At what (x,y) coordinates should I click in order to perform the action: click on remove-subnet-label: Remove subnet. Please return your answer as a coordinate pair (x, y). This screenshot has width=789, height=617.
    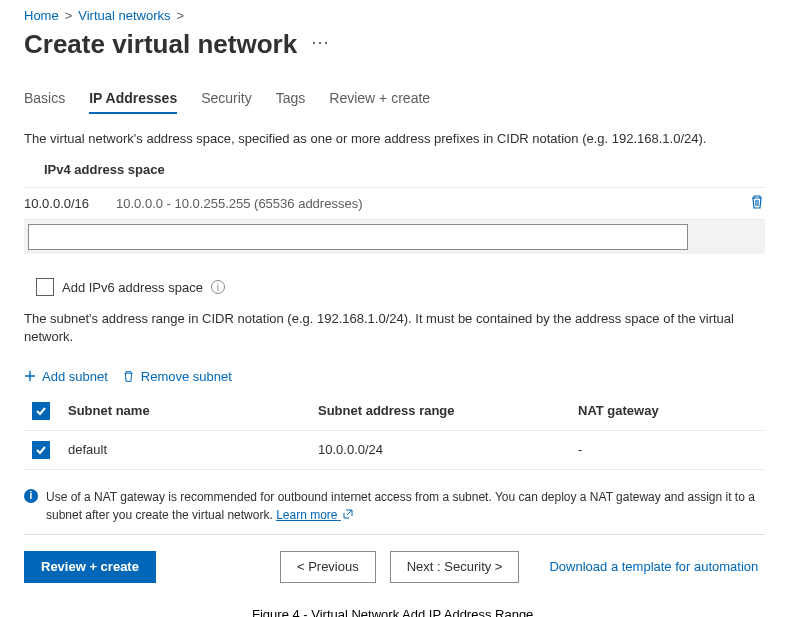
    Looking at the image, I should click on (186, 376).